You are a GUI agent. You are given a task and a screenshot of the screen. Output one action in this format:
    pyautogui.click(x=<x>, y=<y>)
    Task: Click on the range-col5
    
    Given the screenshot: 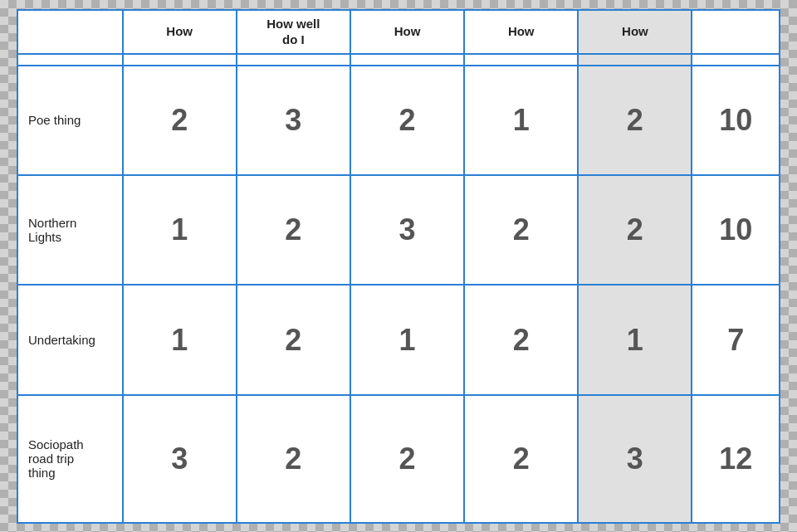 What is the action you would take?
    pyautogui.click(x=634, y=60)
    